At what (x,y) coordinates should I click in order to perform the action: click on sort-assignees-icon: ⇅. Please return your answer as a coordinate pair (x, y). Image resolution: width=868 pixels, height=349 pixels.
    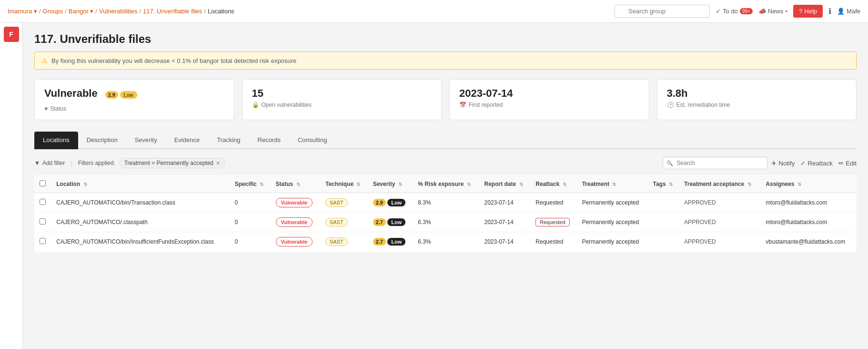
    Looking at the image, I should click on (799, 184).